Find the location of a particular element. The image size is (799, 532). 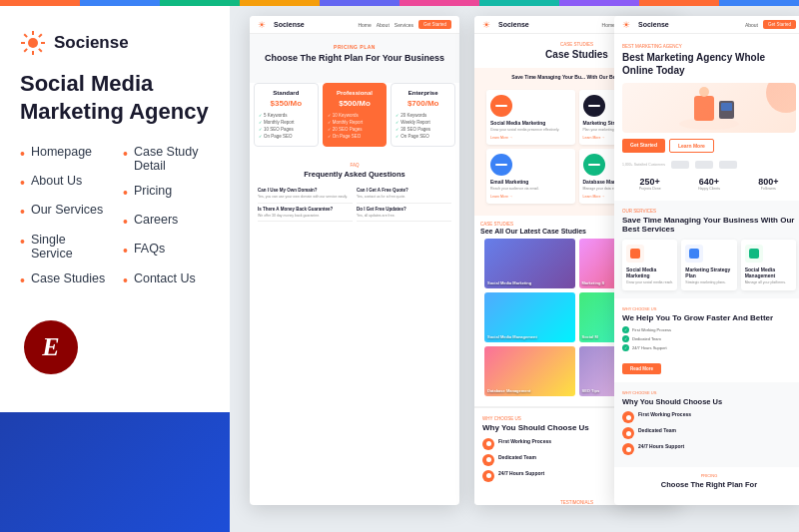

feature-p1: 10 Keywords is located at coordinates (356, 116).